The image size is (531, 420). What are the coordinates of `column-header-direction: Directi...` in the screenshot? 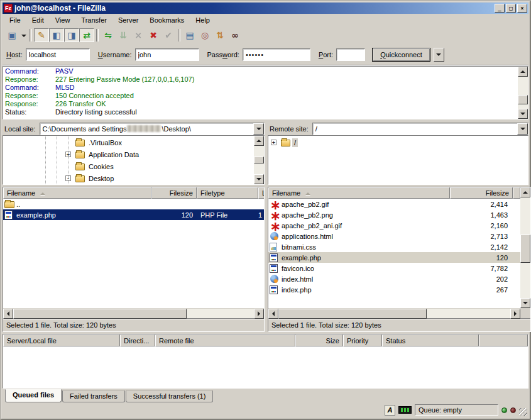 It's located at (138, 341).